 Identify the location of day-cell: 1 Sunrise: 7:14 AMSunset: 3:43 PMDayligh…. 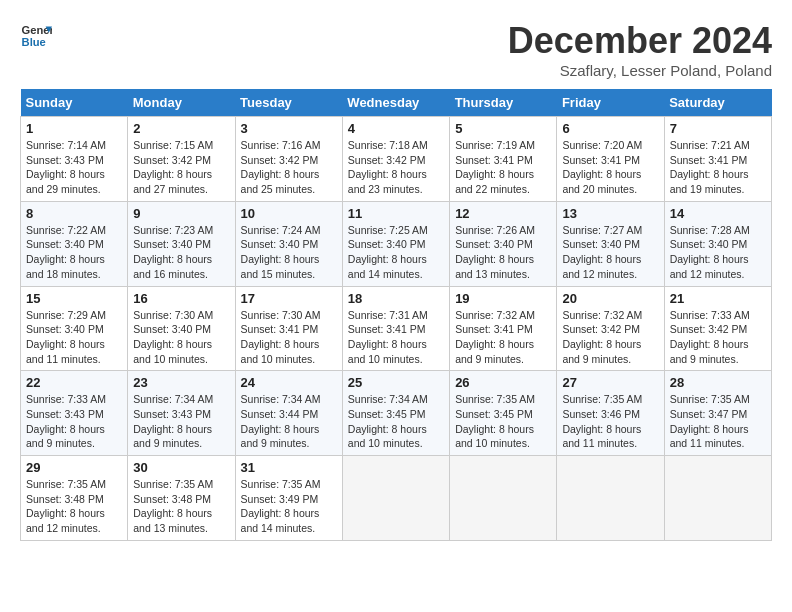
(74, 160).